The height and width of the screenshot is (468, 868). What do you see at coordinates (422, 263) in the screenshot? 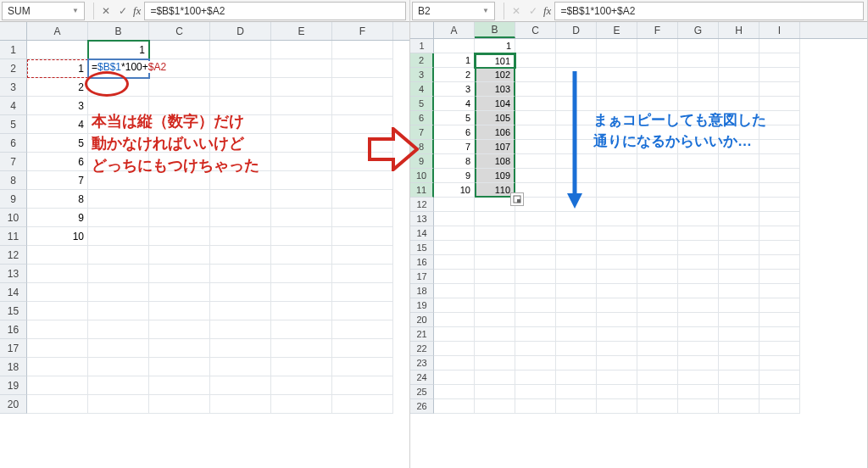
I see `row-header: 16` at bounding box center [422, 263].